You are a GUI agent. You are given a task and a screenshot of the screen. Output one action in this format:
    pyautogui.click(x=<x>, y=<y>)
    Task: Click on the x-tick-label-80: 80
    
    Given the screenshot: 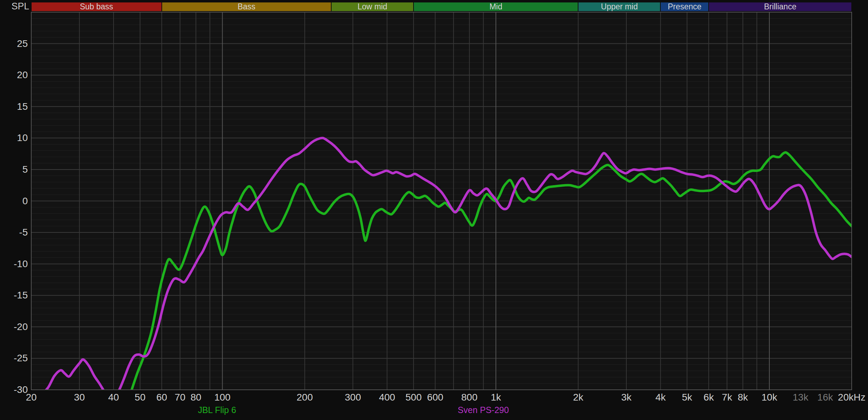 What is the action you would take?
    pyautogui.click(x=196, y=397)
    